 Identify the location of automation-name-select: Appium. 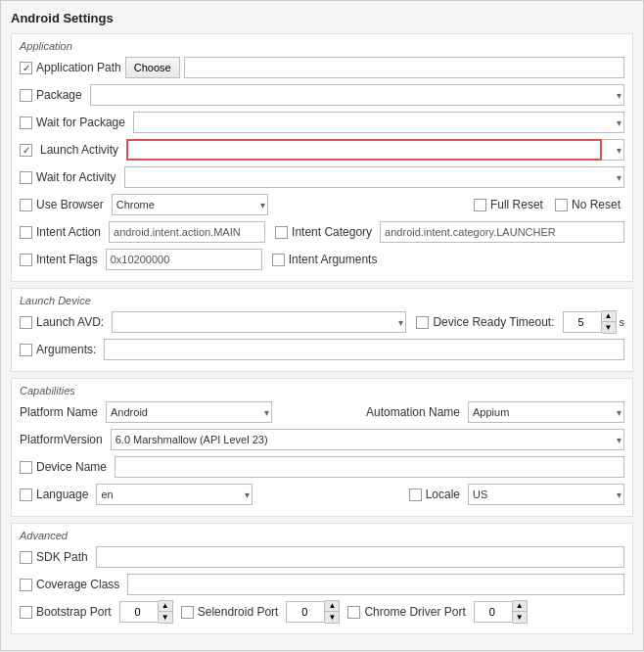
(546, 412).